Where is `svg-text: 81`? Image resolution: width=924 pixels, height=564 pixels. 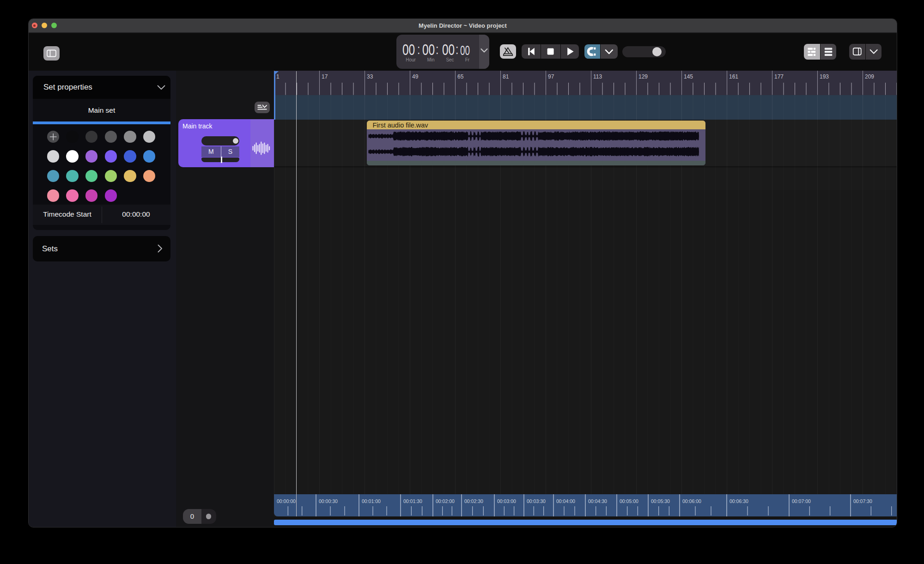
svg-text: 81 is located at coordinates (506, 77).